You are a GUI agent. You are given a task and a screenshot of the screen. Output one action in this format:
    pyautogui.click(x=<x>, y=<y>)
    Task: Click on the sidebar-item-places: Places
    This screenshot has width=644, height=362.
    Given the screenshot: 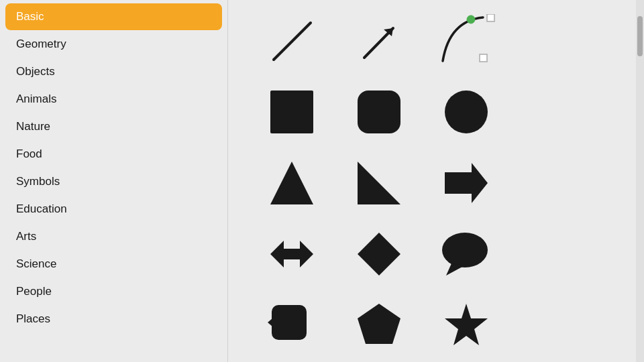 What is the action you would take?
    pyautogui.click(x=114, y=319)
    